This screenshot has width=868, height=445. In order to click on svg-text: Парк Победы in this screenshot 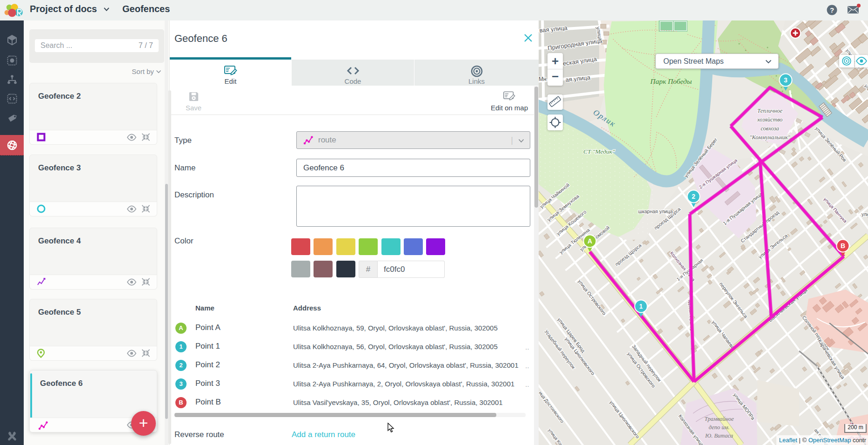, I will do `click(671, 81)`.